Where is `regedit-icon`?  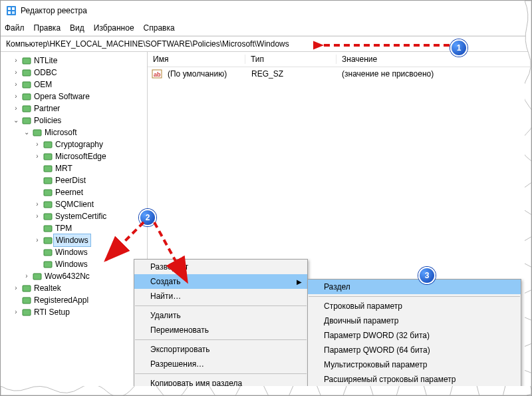
regedit-icon is located at coordinates (11, 11).